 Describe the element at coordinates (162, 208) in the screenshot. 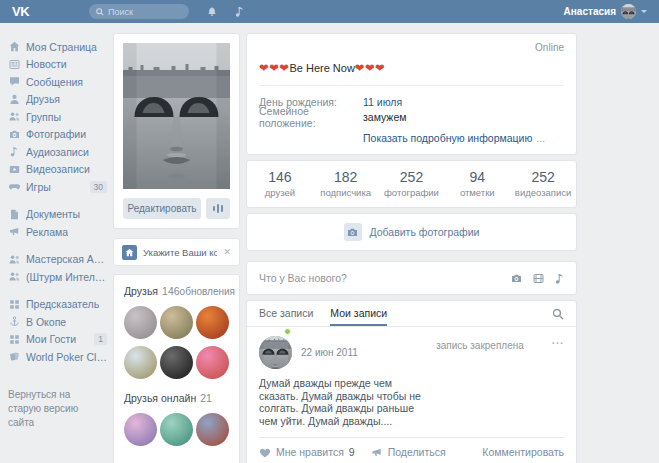

I see `edit-profile-button: Редактировать` at that location.